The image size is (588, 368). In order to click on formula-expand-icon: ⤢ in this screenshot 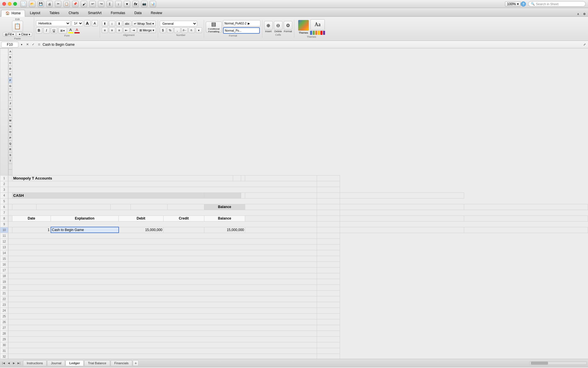, I will do `click(585, 45)`.